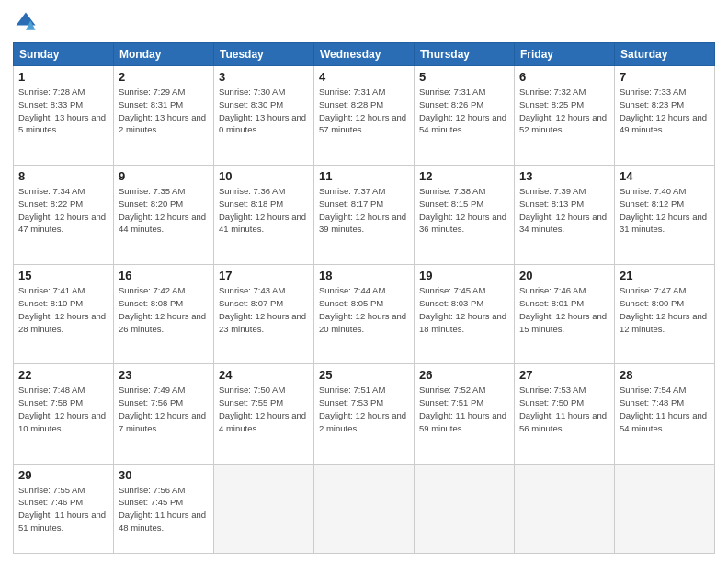  Describe the element at coordinates (26, 22) in the screenshot. I see `logo-icon` at that location.